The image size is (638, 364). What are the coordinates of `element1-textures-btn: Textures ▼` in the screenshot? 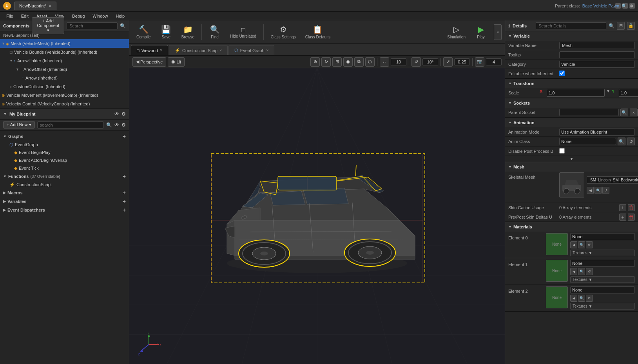 It's located at (603, 280).